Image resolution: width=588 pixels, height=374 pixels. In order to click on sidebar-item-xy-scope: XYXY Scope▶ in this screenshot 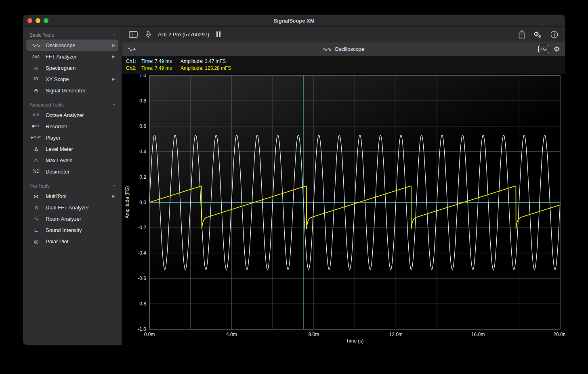, I will do `click(72, 79)`.